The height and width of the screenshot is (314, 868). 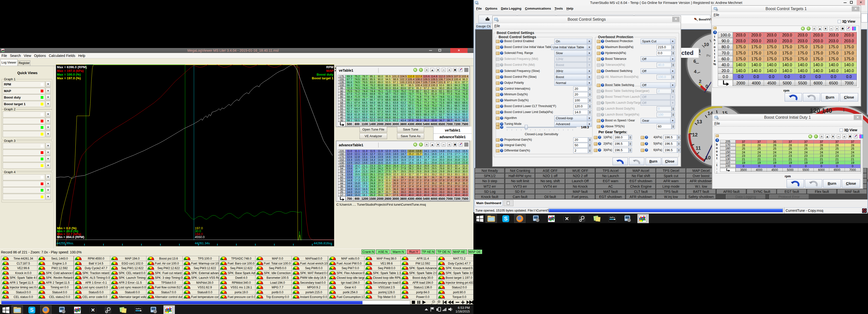 What do you see at coordinates (821, 110) in the screenshot?
I see `svg-text: 120 140` at bounding box center [821, 110].